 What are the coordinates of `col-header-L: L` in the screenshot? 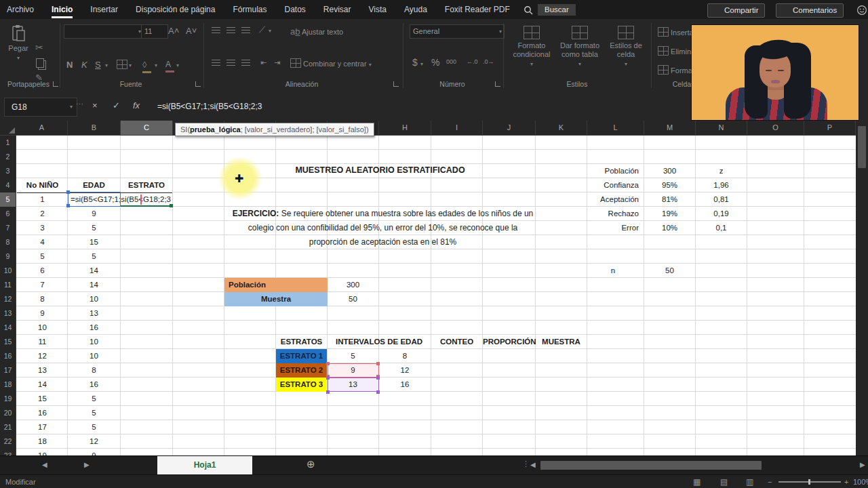 It's located at (616, 128).